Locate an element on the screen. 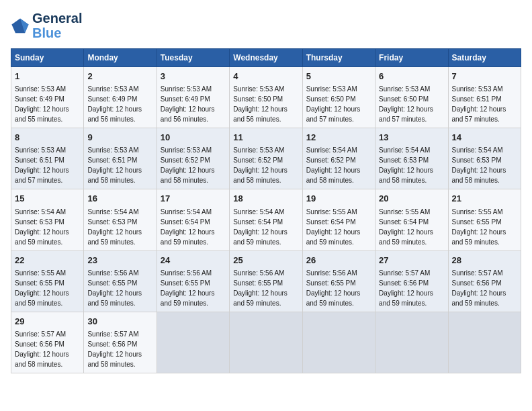 The height and width of the screenshot is (411, 532). day-number: 26 is located at coordinates (339, 261).